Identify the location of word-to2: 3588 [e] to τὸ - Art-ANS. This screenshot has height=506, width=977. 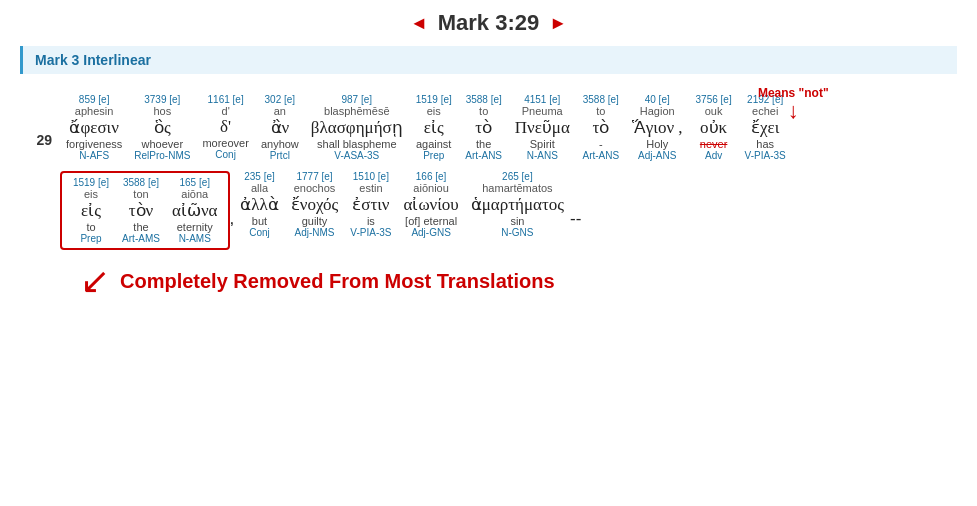
(601, 128).